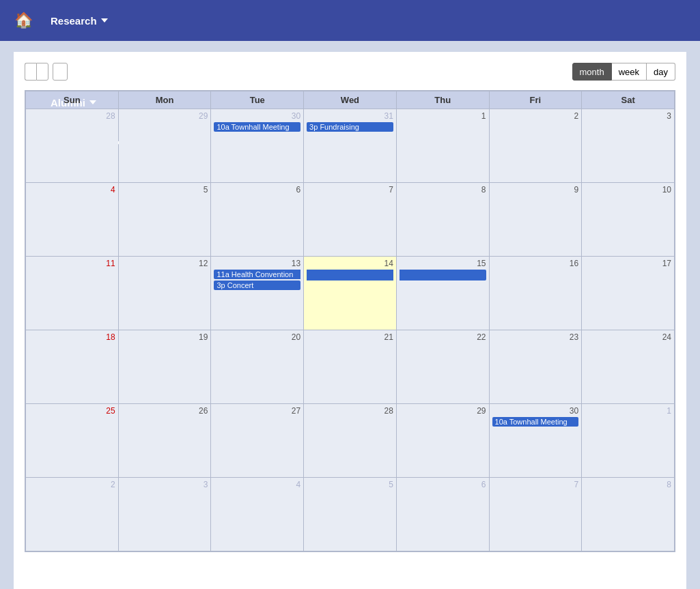 This screenshot has height=589, width=700. I want to click on col-header-fri: Fri, so click(535, 100).